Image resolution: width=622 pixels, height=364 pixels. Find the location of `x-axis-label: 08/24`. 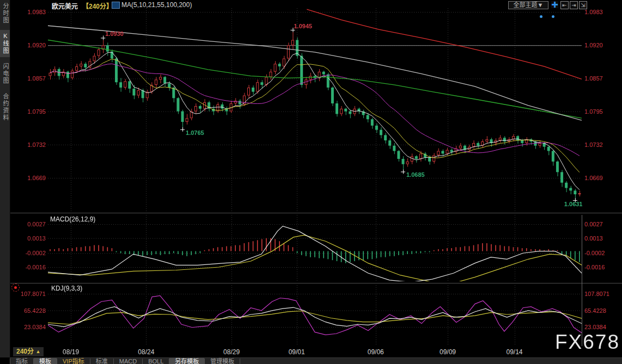

x-axis-label: 08/24 is located at coordinates (146, 352).